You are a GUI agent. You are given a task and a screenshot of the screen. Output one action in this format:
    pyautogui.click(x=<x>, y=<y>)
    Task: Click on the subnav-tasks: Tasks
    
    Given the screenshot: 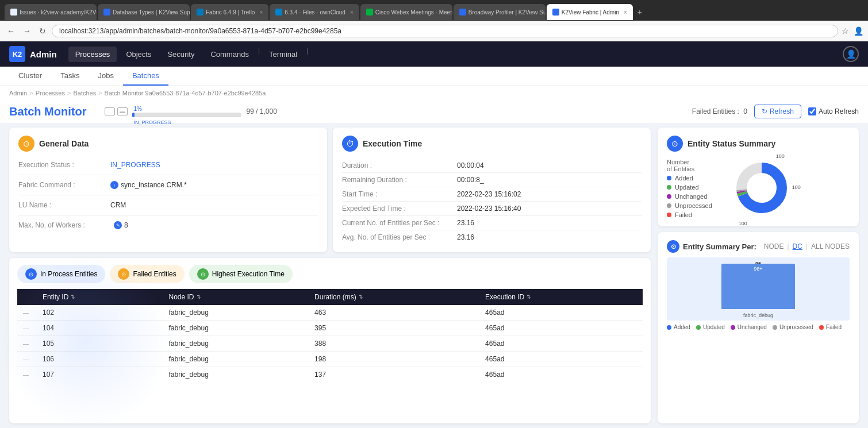 What is the action you would take?
    pyautogui.click(x=70, y=76)
    